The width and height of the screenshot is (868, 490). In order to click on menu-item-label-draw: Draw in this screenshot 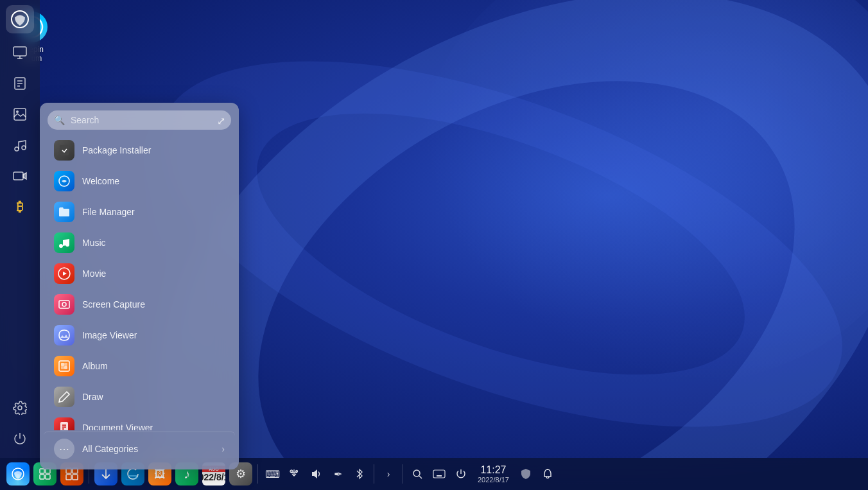, I will do `click(92, 397)`.